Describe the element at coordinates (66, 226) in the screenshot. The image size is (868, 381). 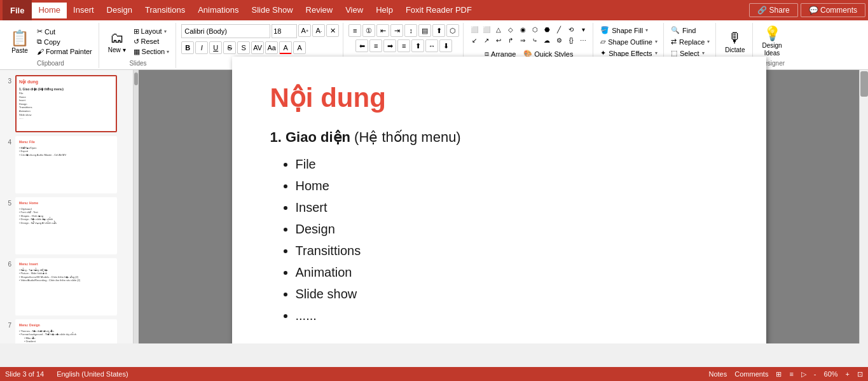
I see `slide-thumb-5: Menu: Home • Clipboard • Font chữ - Text…` at that location.